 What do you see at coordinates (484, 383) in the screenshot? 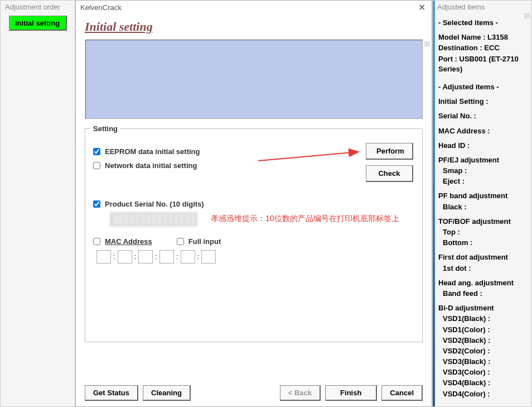
I see `adjusted-subitem: VSD4(Black) :` at bounding box center [484, 383].